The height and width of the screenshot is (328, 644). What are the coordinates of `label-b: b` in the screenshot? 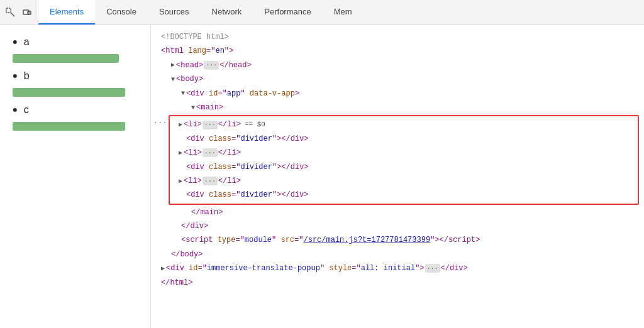 It's located at (26, 76).